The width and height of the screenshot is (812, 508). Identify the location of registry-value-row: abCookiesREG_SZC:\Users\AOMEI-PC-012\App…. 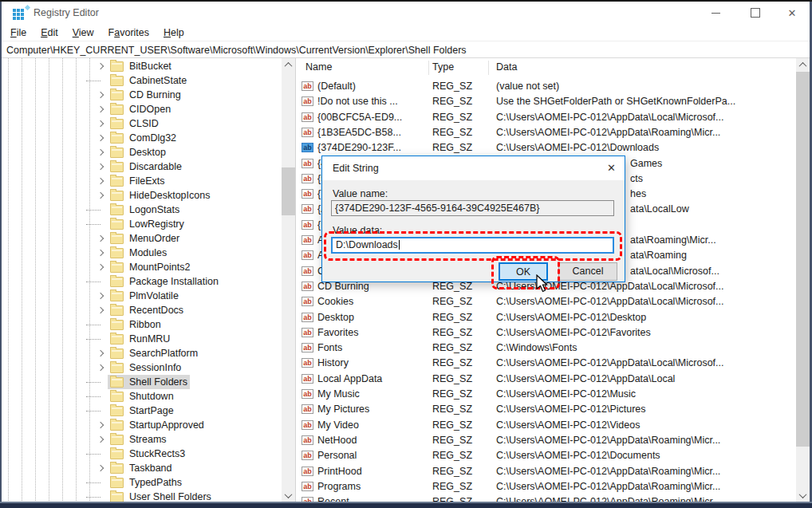
(546, 301).